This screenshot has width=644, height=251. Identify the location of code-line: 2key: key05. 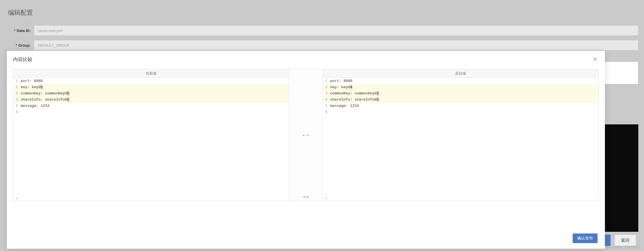
(151, 87).